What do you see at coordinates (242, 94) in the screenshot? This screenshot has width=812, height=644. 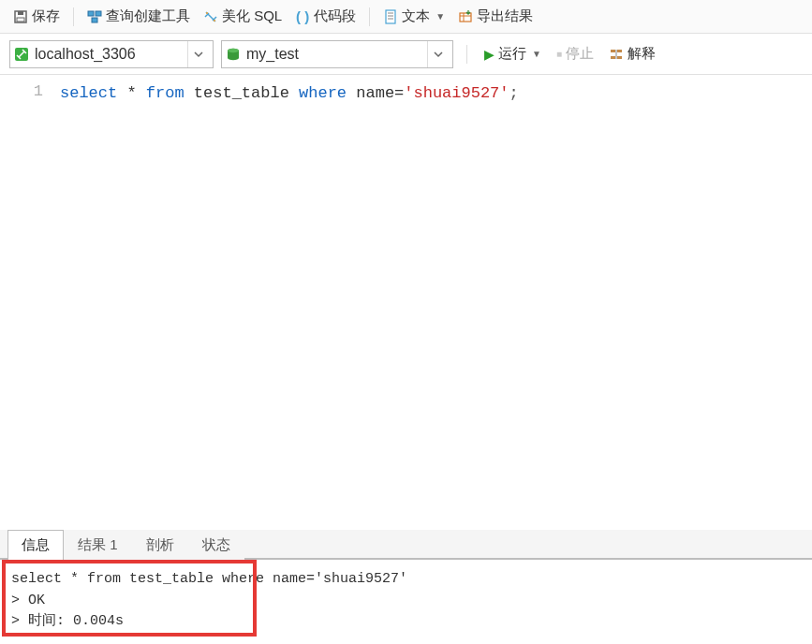 I see `code-text: test_table` at bounding box center [242, 94].